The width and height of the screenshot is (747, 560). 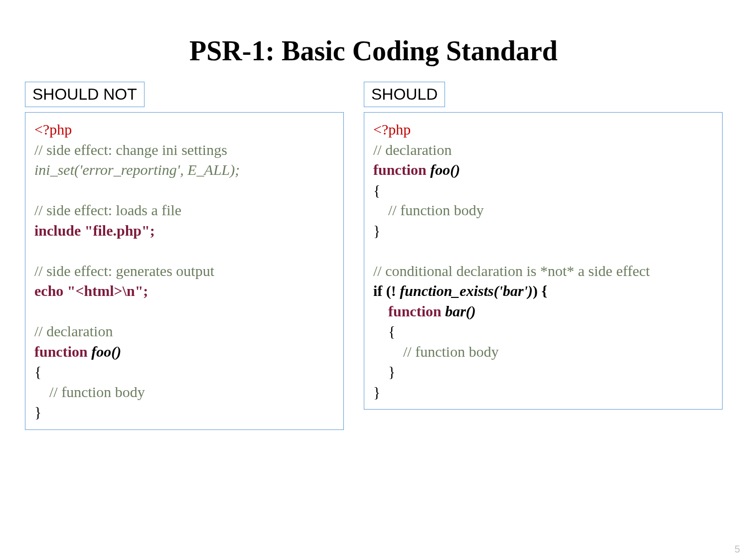 I want to click on comment-line: // side effect: loads a file, so click(x=108, y=210).